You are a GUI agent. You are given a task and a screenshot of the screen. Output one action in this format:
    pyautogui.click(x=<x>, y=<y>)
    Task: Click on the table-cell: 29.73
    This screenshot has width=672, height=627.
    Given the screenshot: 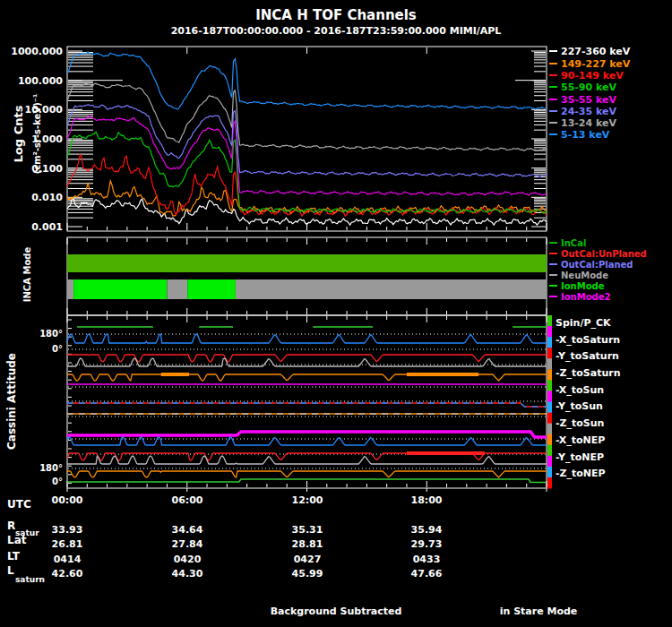 What is the action you would take?
    pyautogui.click(x=426, y=545)
    